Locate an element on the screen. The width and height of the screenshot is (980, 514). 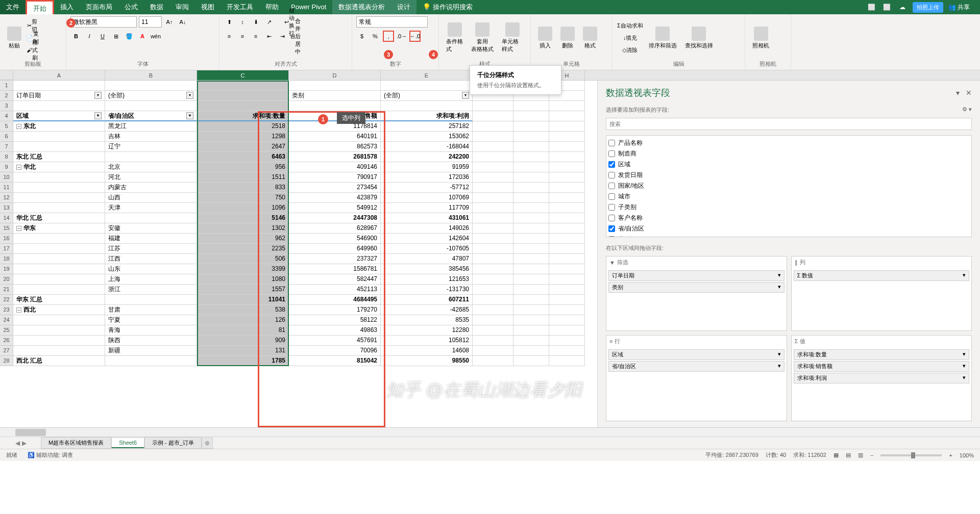
cell: 宁夏 is located at coordinates (151, 320).